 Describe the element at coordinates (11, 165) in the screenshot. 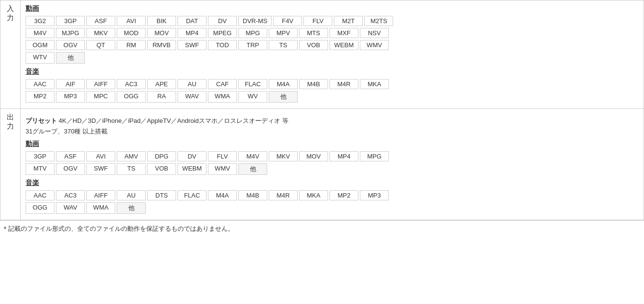

I see `output-label: 出力` at that location.